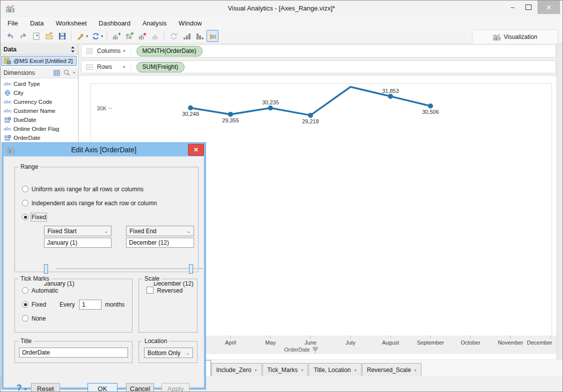 This screenshot has width=563, height=392. What do you see at coordinates (160, 67) in the screenshot?
I see `rows-pill-sum-freight: SUM(Freight)` at bounding box center [160, 67].